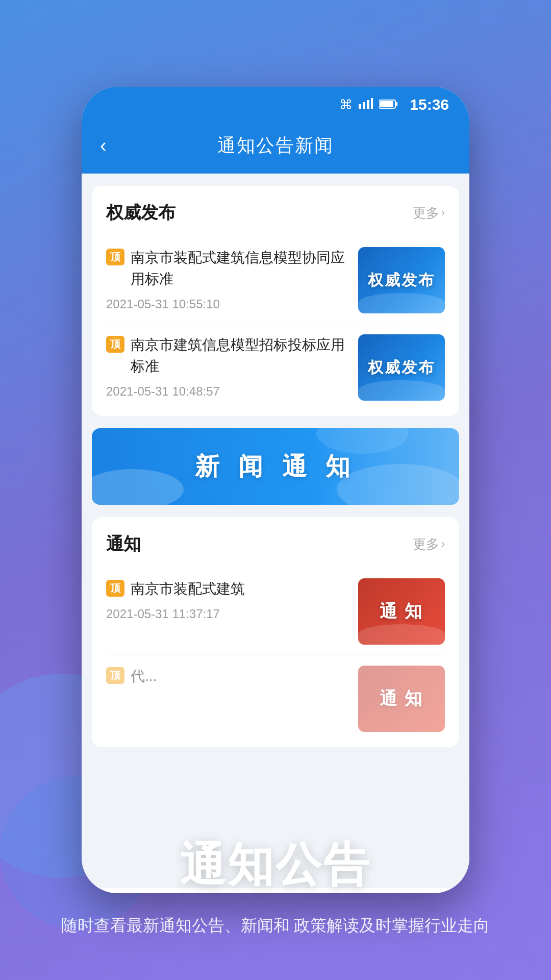  Describe the element at coordinates (276, 146) in the screenshot. I see `page-title: 通知公告新闻` at that location.